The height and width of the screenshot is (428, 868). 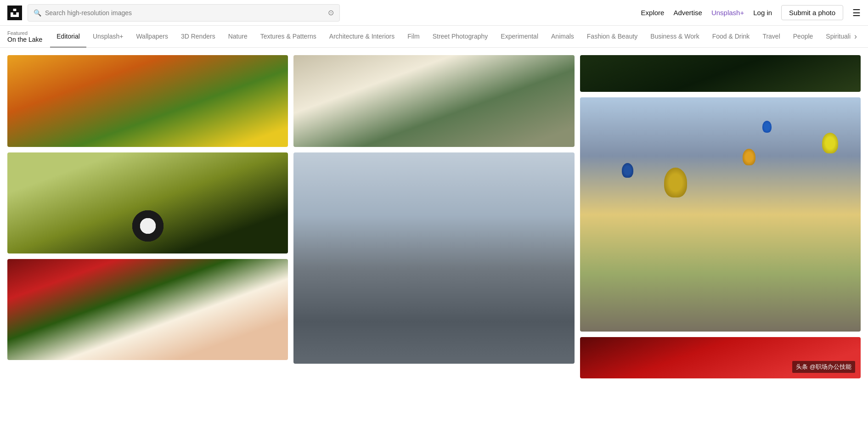 I want to click on cat-item-spirituality: Spirituality, so click(x=835, y=37).